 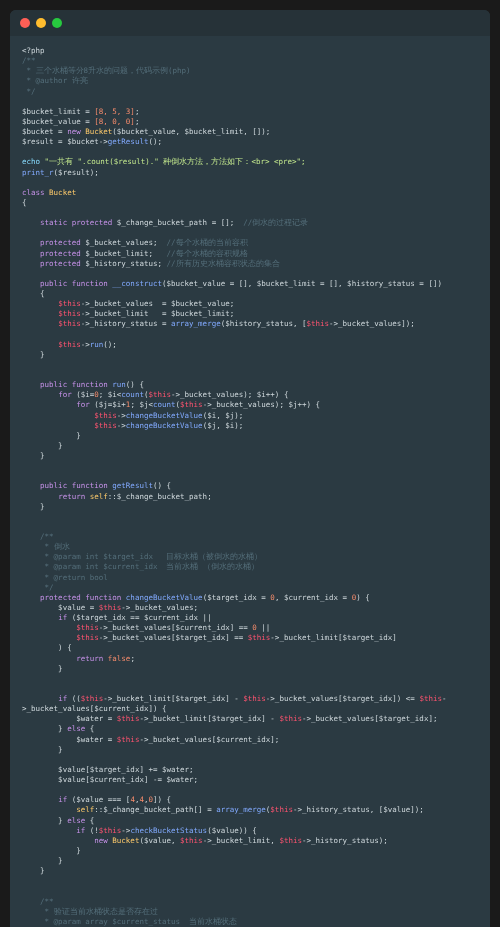 What do you see at coordinates (57, 23) in the screenshot?
I see `maximize-icon` at bounding box center [57, 23].